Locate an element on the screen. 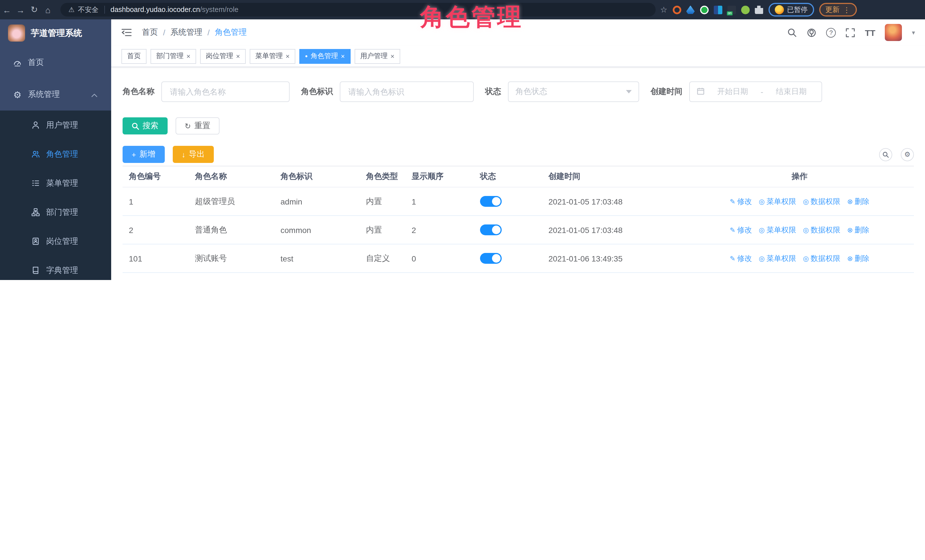  search-icon is located at coordinates (792, 32).